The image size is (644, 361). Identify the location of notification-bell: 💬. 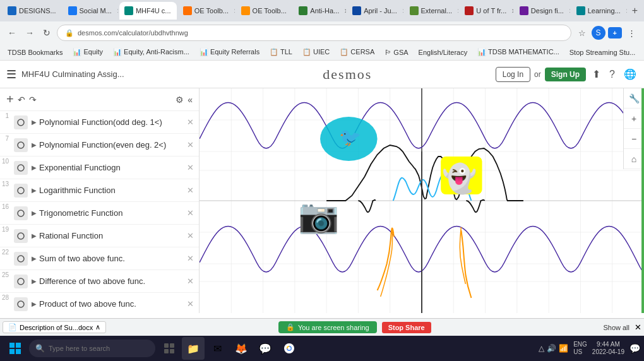
(635, 348).